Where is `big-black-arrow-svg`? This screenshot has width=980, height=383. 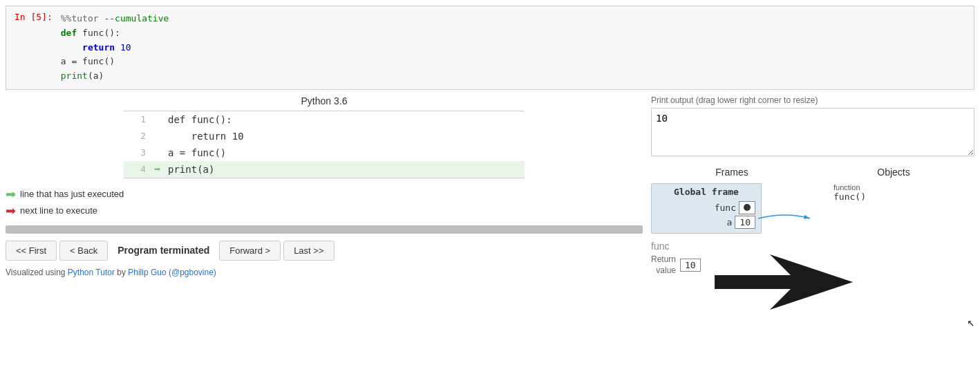
big-black-arrow-svg is located at coordinates (784, 282).